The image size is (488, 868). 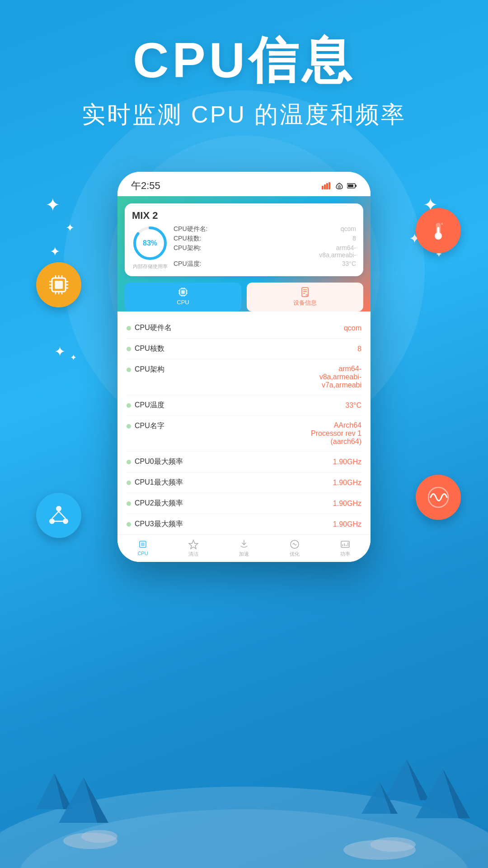 What do you see at coordinates (244, 115) in the screenshot?
I see `page-subtitle: 实时监测 CPU 的温度和频率` at bounding box center [244, 115].